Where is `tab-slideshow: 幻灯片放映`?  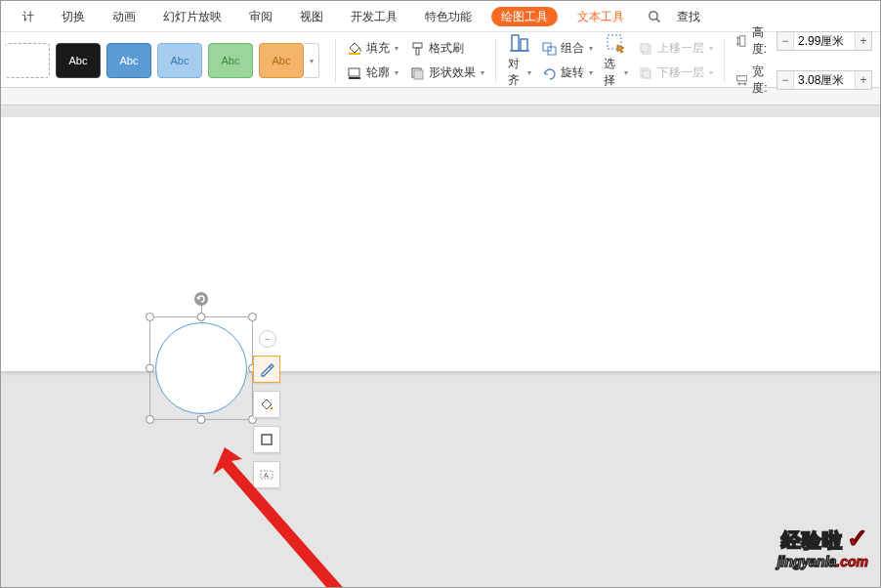
tab-slideshow: 幻灯片放映 is located at coordinates (192, 17).